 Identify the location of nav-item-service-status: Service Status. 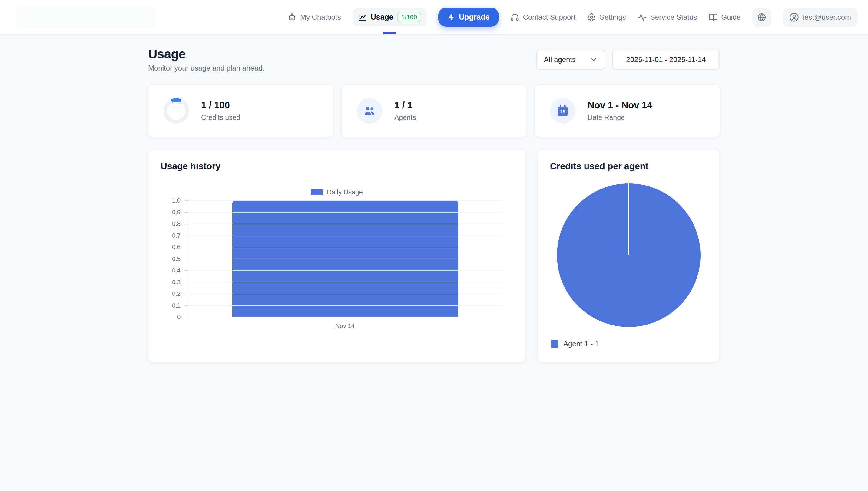
(667, 18).